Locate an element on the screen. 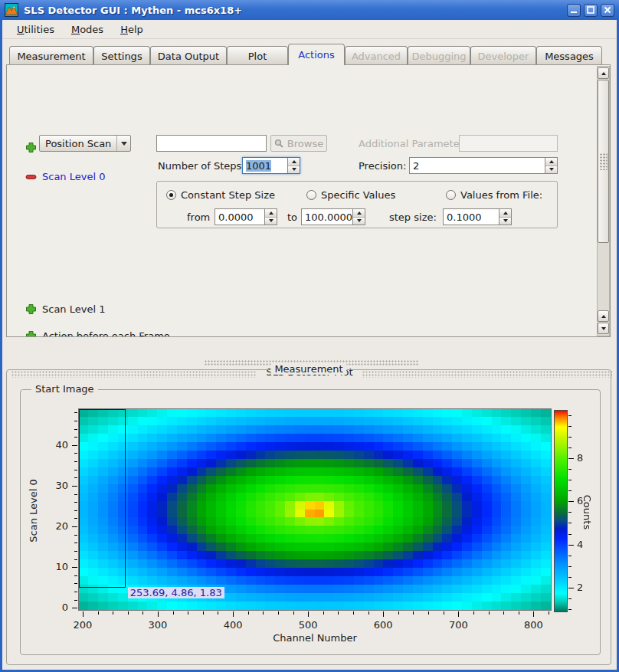 This screenshot has width=619, height=672. y-tick-label: 10 is located at coordinates (55, 567).